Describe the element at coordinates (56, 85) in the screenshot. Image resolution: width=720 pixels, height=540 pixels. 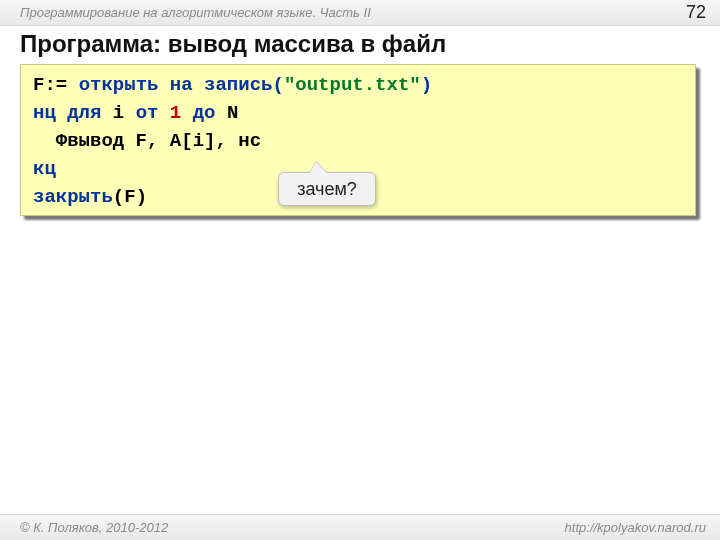
I see `code-assign: :=` at that location.